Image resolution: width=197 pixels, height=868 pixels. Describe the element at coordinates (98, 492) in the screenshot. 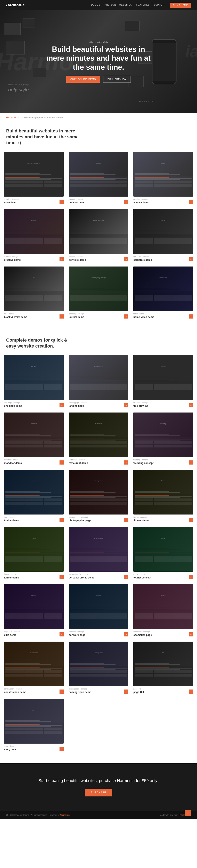

I see `demo-card-thumbnail: photographer` at that location.